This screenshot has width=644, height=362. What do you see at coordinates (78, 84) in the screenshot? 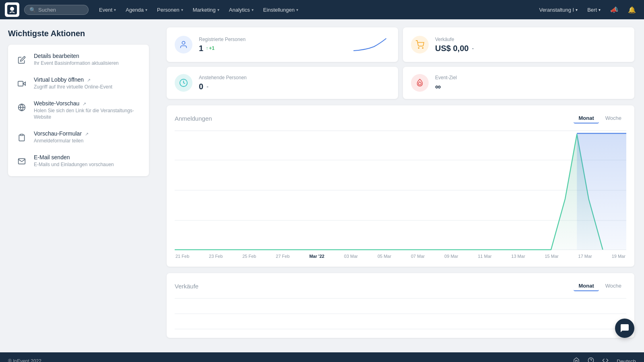
I see `action-lobby: Virtual Lobby öffnen ↗ Zugriff auf Ihre …` at bounding box center [78, 84].